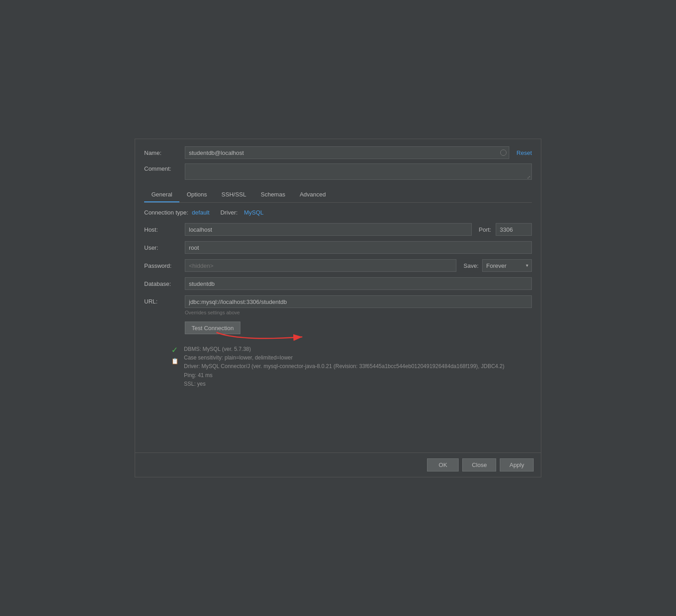 Image resolution: width=676 pixels, height=616 pixels. Describe the element at coordinates (358, 284) in the screenshot. I see `database-input` at that location.